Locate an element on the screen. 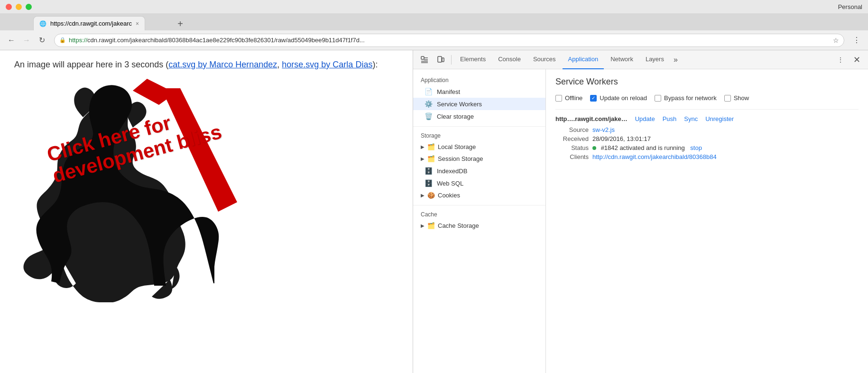 The height and width of the screenshot is (373, 868). maximize-button is located at coordinates (28, 7).